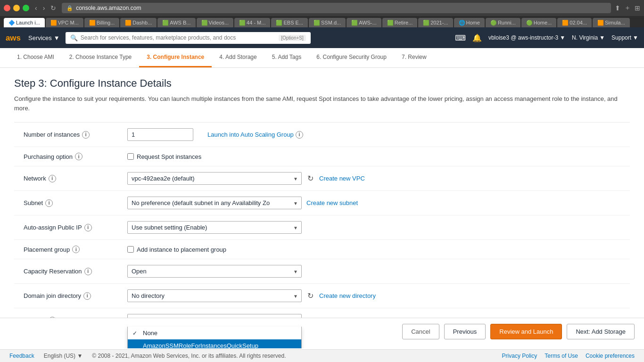 This screenshot has width=644, height=362. I want to click on share-button: ⬆, so click(618, 8).